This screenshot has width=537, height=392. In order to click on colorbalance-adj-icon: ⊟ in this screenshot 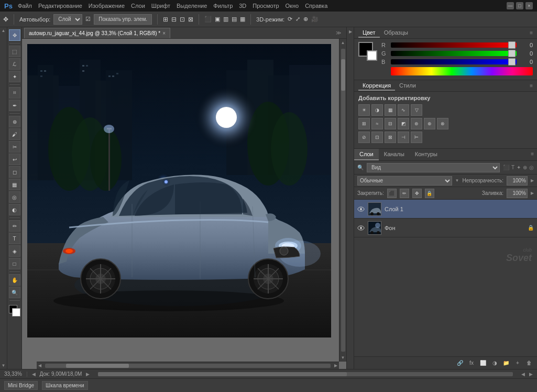, I will do `click(390, 124)`.